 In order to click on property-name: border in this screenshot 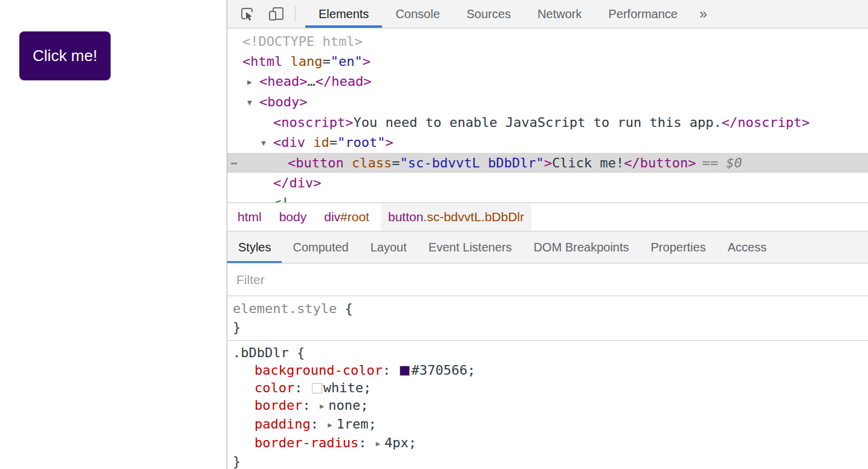, I will do `click(278, 405)`.